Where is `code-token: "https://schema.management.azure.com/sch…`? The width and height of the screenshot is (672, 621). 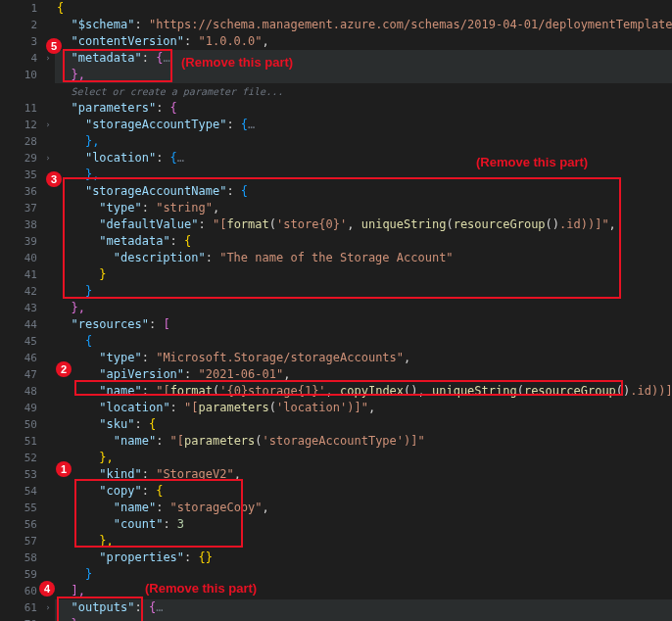
code-token: "https://schema.management.azure.com/sch… is located at coordinates (410, 24).